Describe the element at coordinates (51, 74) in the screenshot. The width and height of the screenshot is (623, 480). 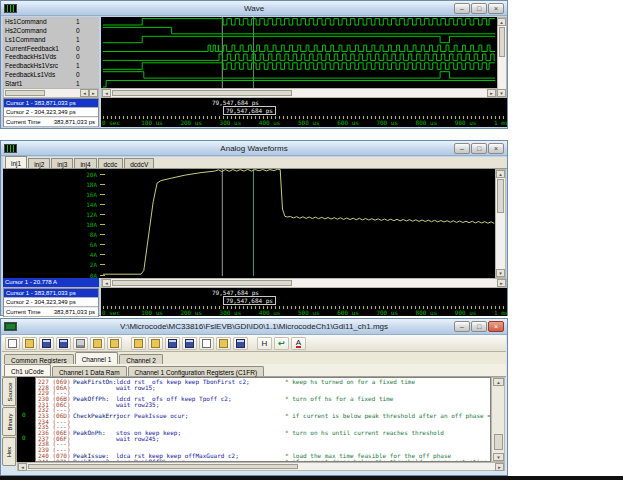
I see `signal-row: FeedbackLs1Vds0` at that location.